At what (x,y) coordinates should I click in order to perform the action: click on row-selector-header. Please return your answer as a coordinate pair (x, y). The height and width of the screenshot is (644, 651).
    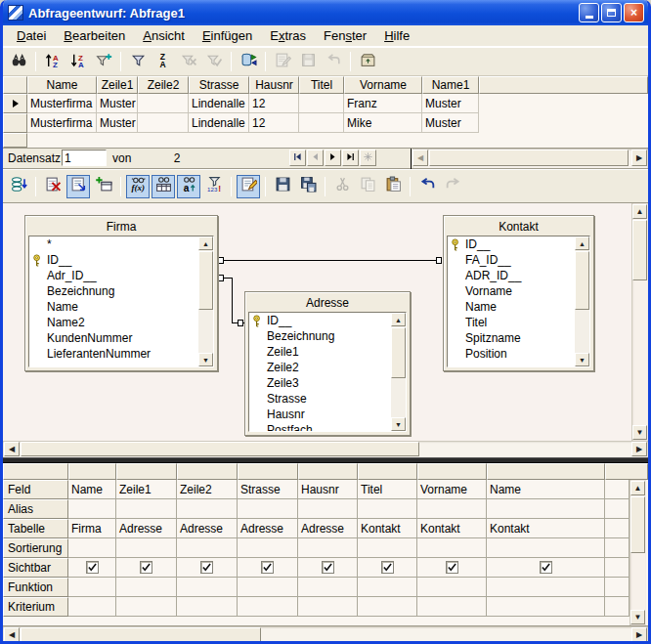
    Looking at the image, I should click on (16, 85).